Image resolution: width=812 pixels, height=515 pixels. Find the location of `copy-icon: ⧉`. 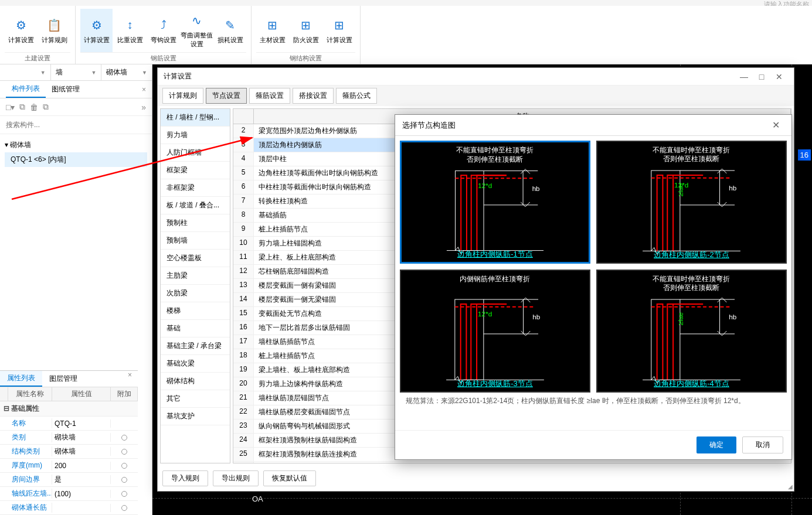

copy-icon: ⧉ is located at coordinates (22, 107).